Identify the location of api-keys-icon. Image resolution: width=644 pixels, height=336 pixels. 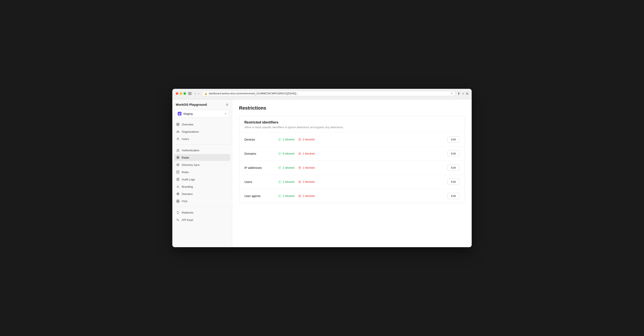
(178, 220).